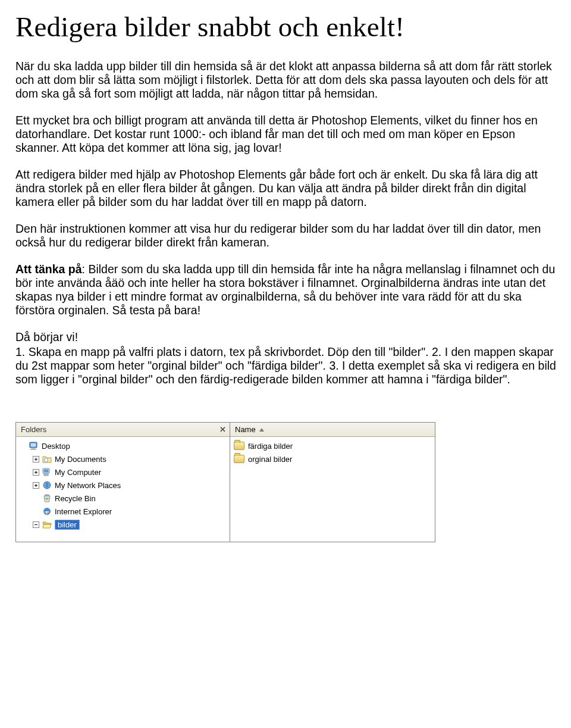 The width and height of the screenshot is (571, 728). What do you see at coordinates (124, 472) in the screenshot?
I see `tree-item-computer: My Computer` at bounding box center [124, 472].